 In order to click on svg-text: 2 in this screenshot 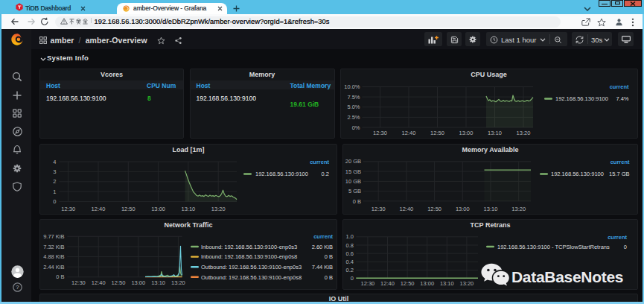, I will do `click(54, 182)`.